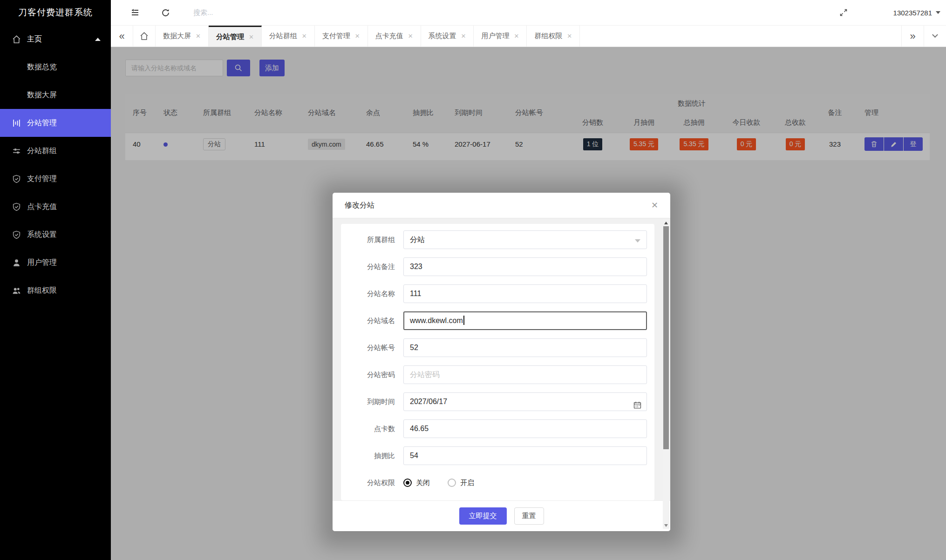  What do you see at coordinates (55, 123) in the screenshot?
I see `sidebar-item-site-manage: 分站管理` at bounding box center [55, 123].